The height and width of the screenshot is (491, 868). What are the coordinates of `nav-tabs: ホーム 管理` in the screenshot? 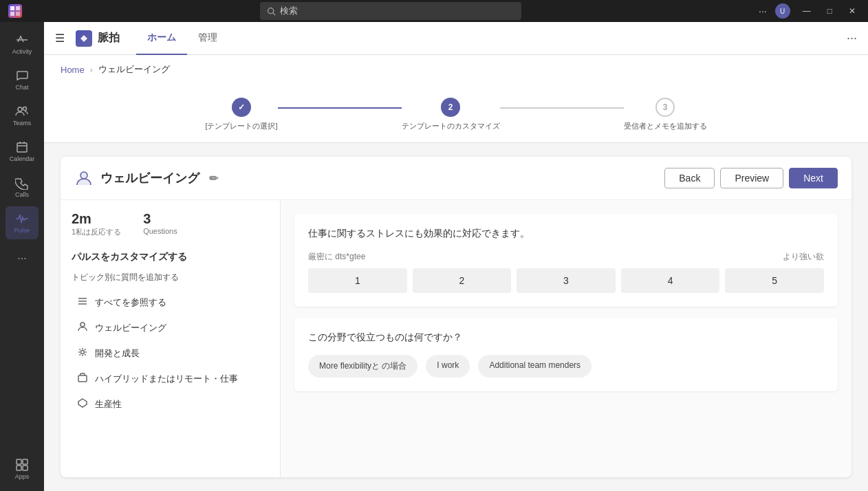 It's located at (182, 39).